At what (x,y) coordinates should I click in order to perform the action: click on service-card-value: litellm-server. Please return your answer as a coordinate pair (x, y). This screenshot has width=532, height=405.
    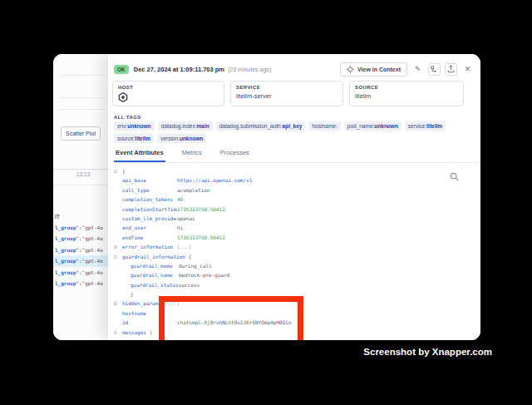
    Looking at the image, I should click on (287, 96).